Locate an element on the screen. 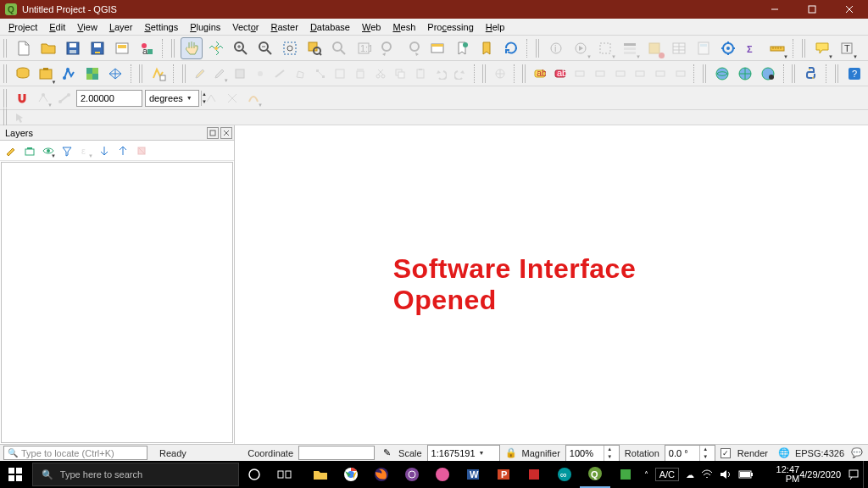 This screenshot has width=868, height=488. plugin-xyz-button is located at coordinates (768, 74).